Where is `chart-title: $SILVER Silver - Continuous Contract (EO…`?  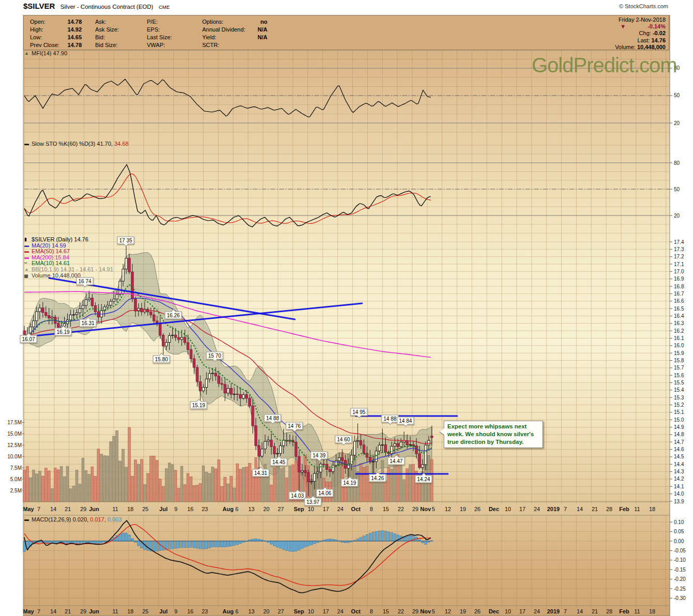 chart-title: $SILVER Silver - Continuous Contract (EO… is located at coordinates (96, 6).